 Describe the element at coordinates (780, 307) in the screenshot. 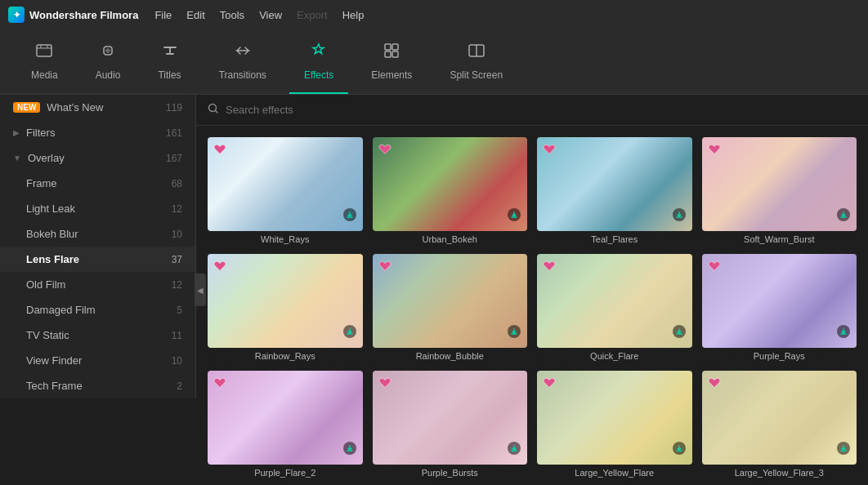

I see `effect-card-purple-rays: Purple_Rays` at that location.